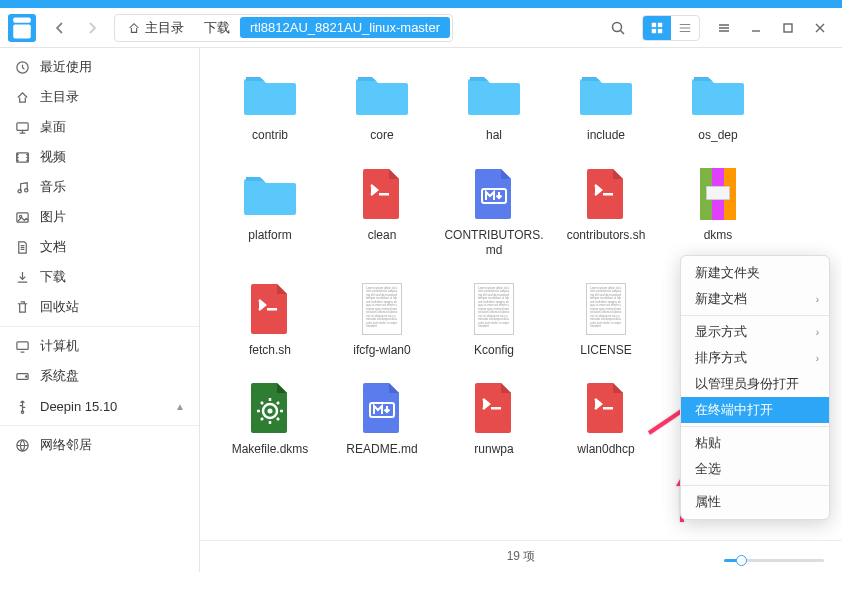  Describe the element at coordinates (494, 212) in the screenshot. I see `file-item: CONTRIBUTORS.md` at that location.